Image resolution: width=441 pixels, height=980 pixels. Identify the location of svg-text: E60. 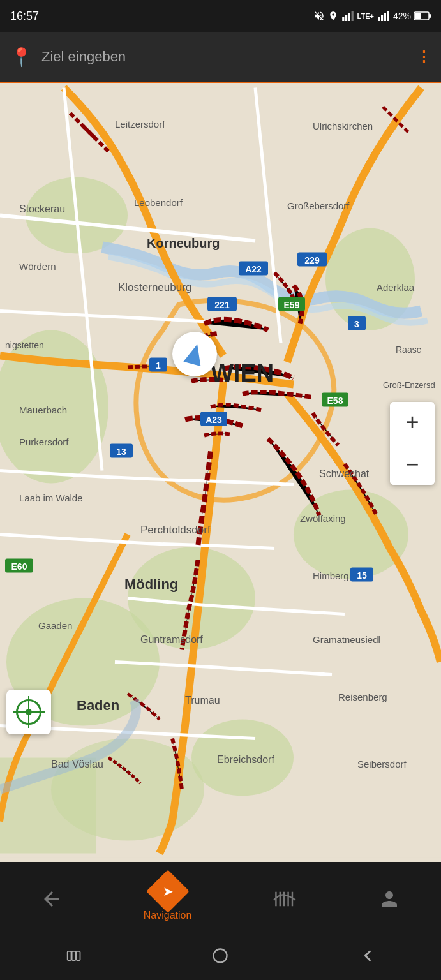
(19, 567).